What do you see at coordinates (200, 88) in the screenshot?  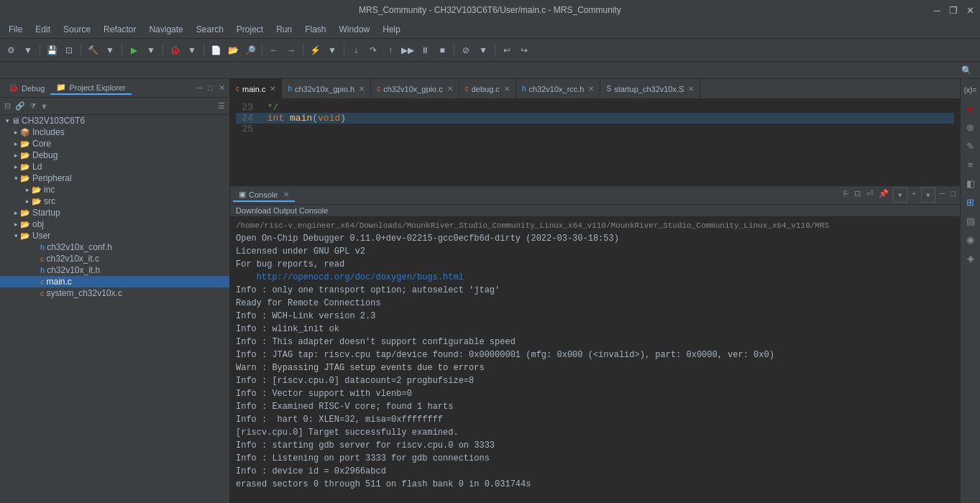 I see `minimize-panel-icon: ─` at bounding box center [200, 88].